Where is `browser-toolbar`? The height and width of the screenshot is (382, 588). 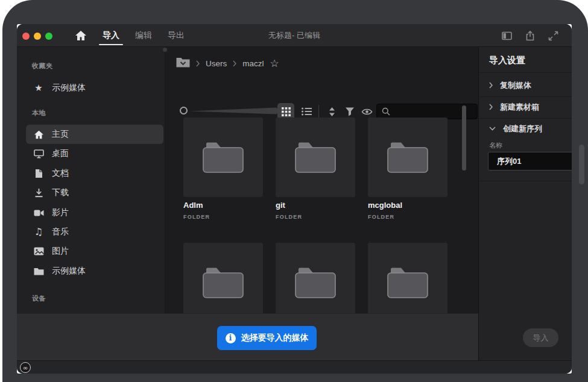
browser-toolbar is located at coordinates (322, 84).